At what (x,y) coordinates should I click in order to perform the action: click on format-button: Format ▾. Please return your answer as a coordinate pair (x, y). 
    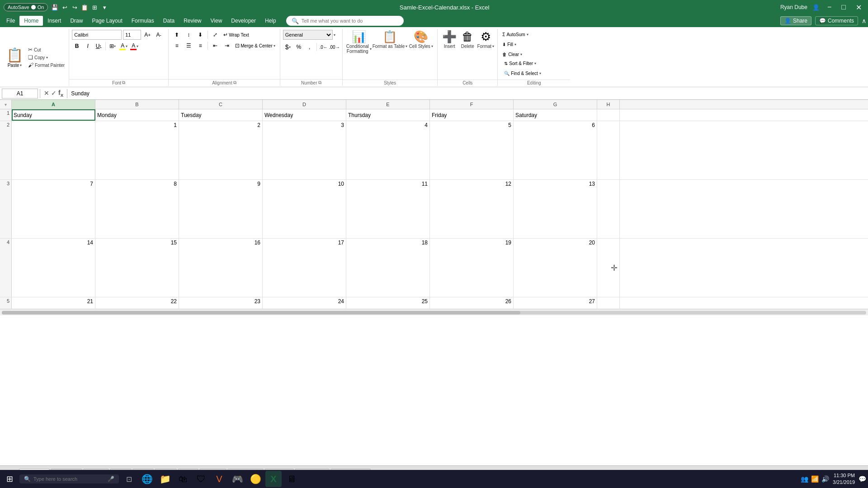
    Looking at the image, I should click on (486, 46).